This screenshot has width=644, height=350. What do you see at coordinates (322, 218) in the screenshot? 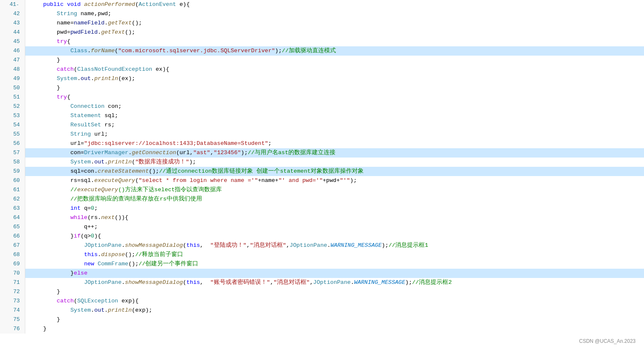
I see `table-row: 64 while(rs.next()){` at bounding box center [322, 218].